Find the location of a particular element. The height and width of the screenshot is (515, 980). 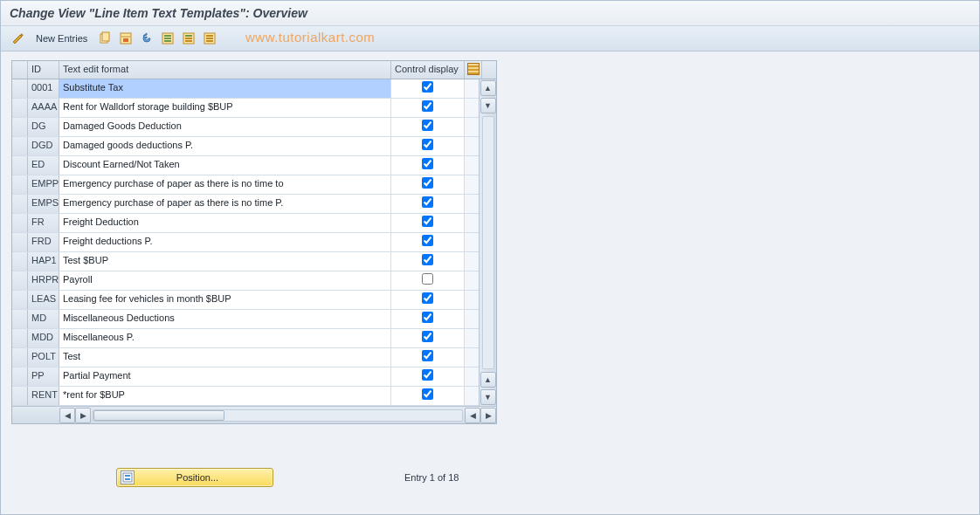

deselect-all-icon is located at coordinates (210, 38).